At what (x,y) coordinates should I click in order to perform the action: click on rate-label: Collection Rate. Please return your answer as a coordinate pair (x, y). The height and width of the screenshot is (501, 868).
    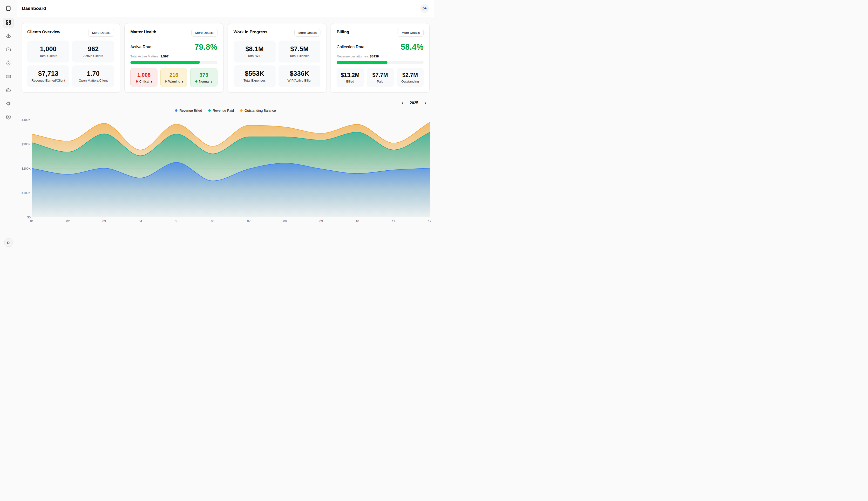
    Looking at the image, I should click on (351, 47).